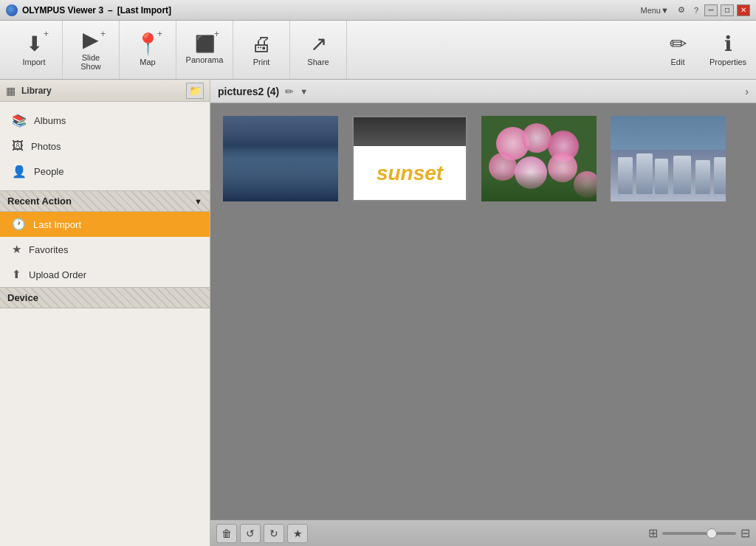 The image size is (756, 546). What do you see at coordinates (318, 50) in the screenshot?
I see `share-button: ↗ Share` at bounding box center [318, 50].